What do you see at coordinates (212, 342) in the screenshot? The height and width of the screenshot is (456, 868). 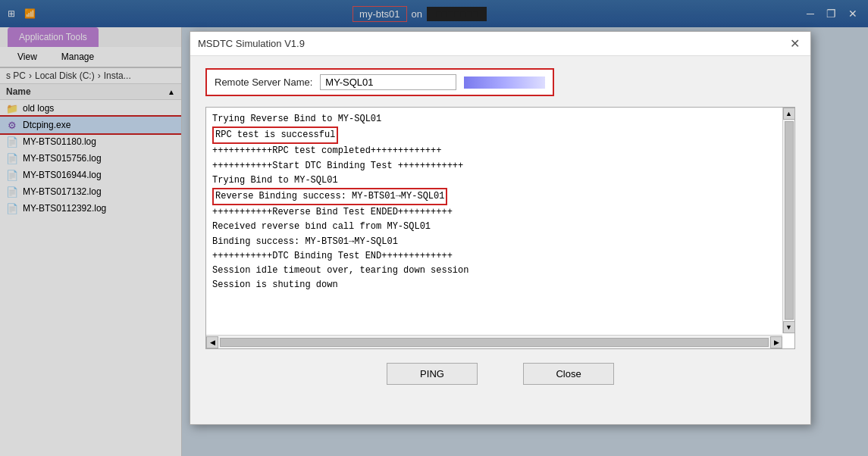 I see `scroll-left-button: ◀` at bounding box center [212, 342].